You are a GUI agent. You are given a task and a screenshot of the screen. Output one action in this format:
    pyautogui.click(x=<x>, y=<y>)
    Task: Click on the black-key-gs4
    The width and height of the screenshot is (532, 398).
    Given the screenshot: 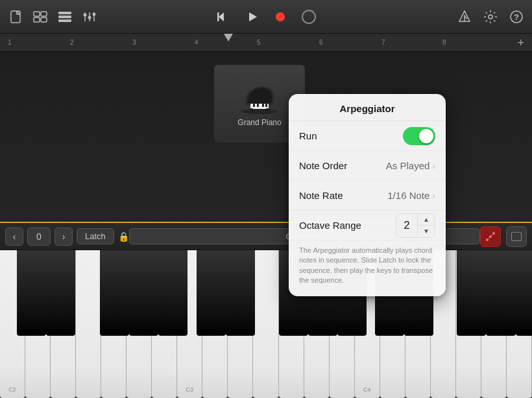 What is the action you would take?
    pyautogui.click(x=501, y=293)
    